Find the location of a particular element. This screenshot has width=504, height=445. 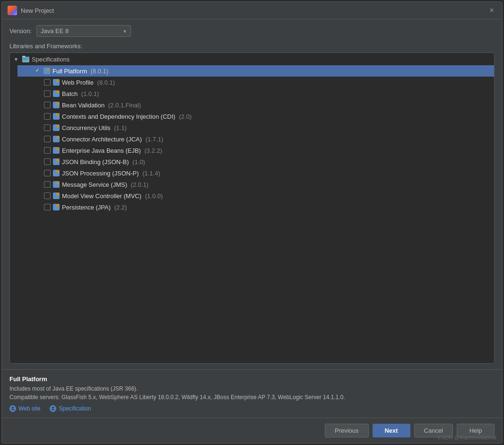

cdi-name: Contexts and Dependency Injection (CDI) is located at coordinates (119, 116).